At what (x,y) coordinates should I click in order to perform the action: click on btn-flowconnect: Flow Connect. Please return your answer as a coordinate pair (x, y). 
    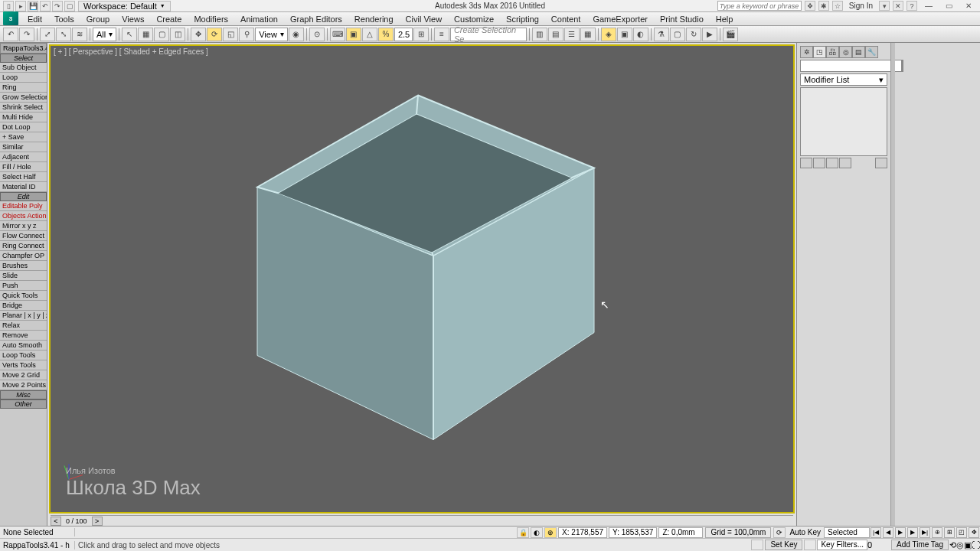
    Looking at the image, I should click on (23, 236).